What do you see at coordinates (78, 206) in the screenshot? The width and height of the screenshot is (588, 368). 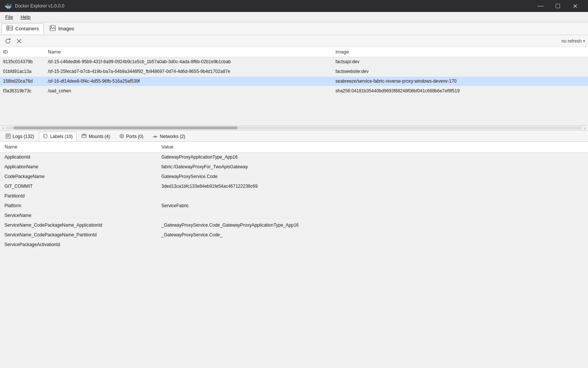 I see `label-name: Platform` at bounding box center [78, 206].